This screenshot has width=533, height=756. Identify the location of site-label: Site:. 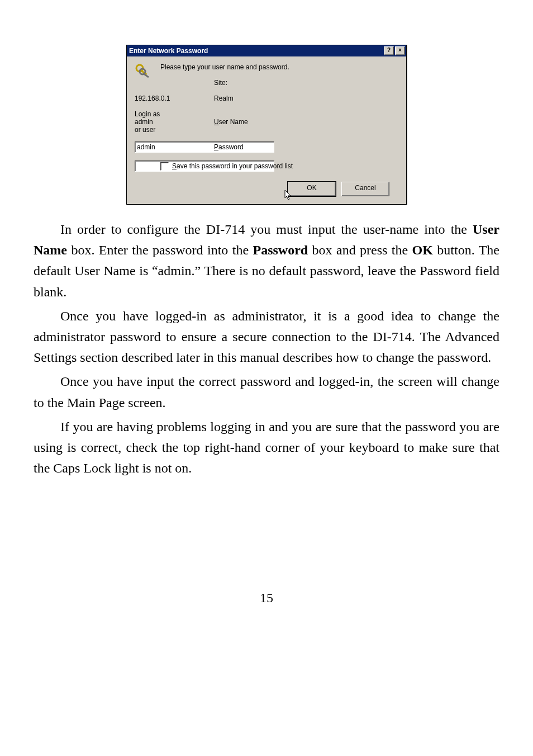
(306, 83).